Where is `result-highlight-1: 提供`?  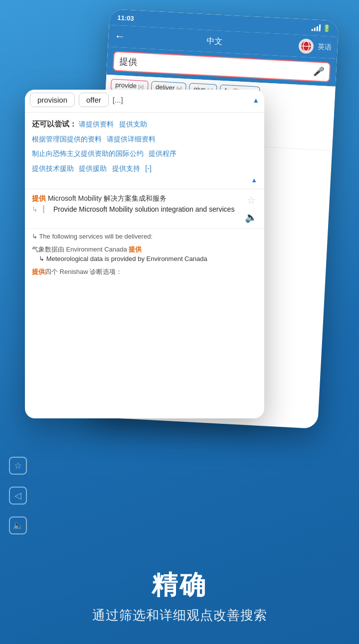 result-highlight-1: 提供 is located at coordinates (39, 198).